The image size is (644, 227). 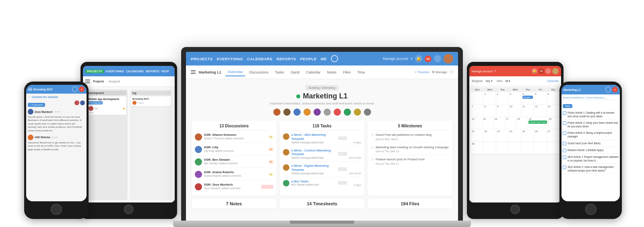 What do you see at coordinates (324, 59) in the screenshot?
I see `laptop-nav-me: ME` at bounding box center [324, 59].